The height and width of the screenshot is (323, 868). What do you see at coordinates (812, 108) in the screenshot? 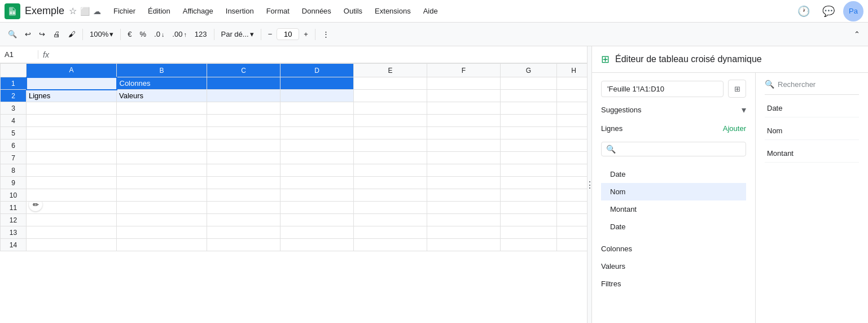
I see `right-field-date: Date` at bounding box center [812, 108].